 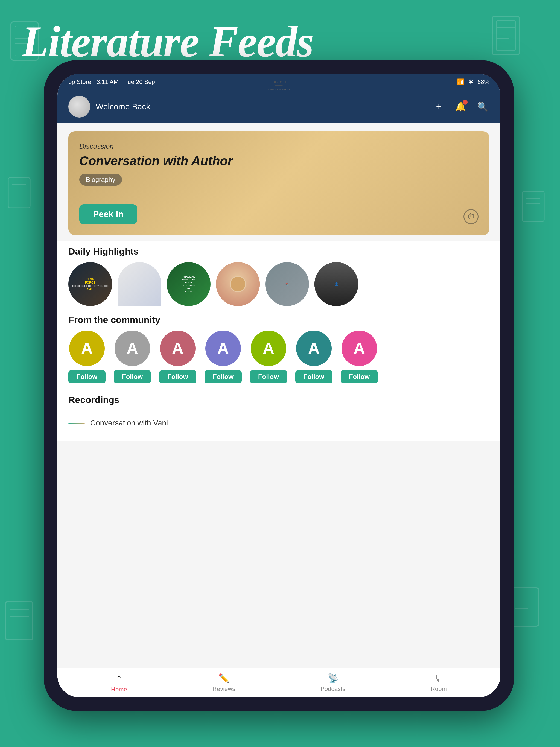 What do you see at coordinates (238, 284) in the screenshot?
I see `book-cover-coffee` at bounding box center [238, 284].